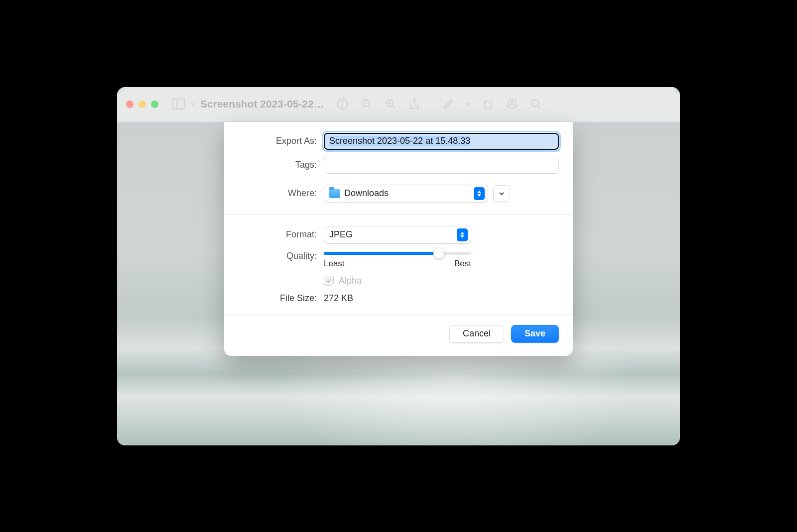 This screenshot has height=532, width=797. Describe the element at coordinates (406, 194) in the screenshot. I see `where-popup: Downloads` at that location.